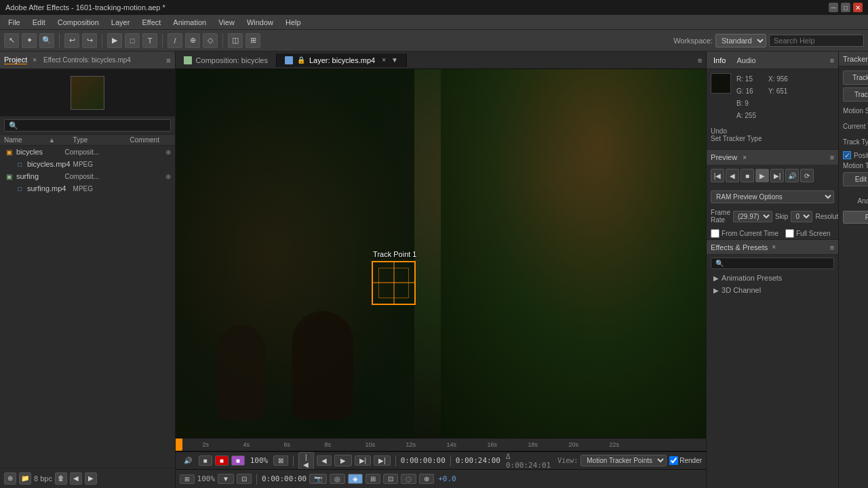 The width and height of the screenshot is (868, 488). Describe the element at coordinates (324, 461) in the screenshot. I see `vc-prev-frame: ◀` at that location.